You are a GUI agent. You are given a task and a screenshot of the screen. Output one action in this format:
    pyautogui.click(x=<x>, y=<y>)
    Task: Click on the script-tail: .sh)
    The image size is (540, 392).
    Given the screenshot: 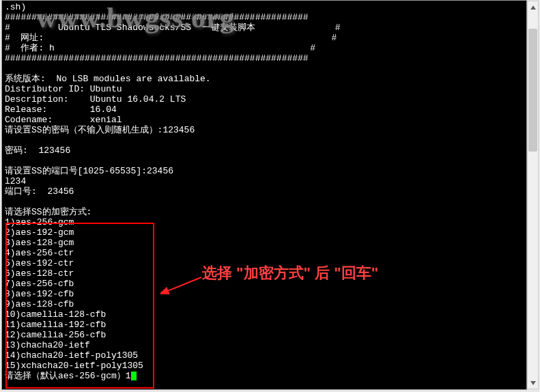 What is the action you would take?
    pyautogui.click(x=264, y=7)
    